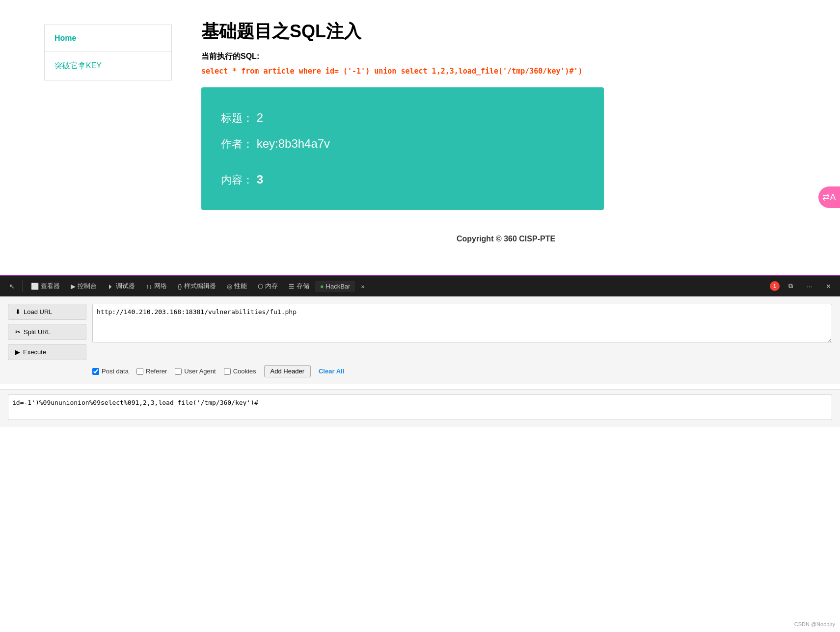 This screenshot has width=840, height=632. I want to click on style-editor-icon: {}, so click(180, 287).